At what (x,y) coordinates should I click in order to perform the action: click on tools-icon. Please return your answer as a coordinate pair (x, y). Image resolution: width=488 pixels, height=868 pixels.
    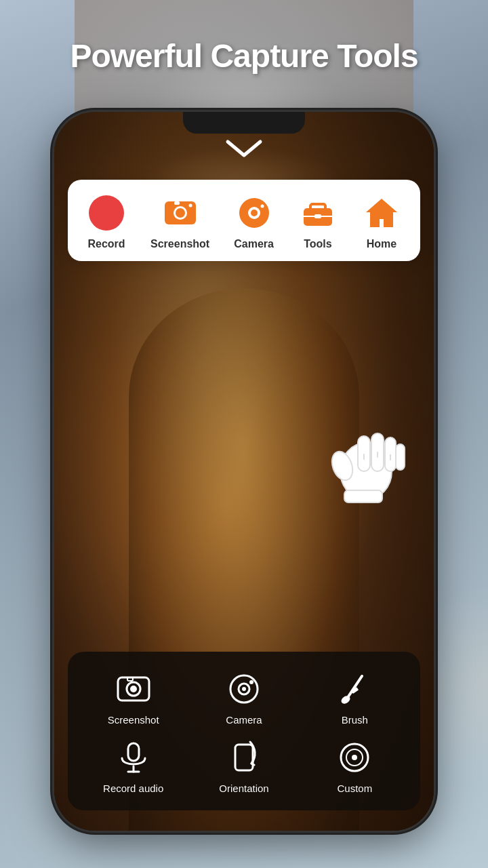
    Looking at the image, I should click on (318, 213).